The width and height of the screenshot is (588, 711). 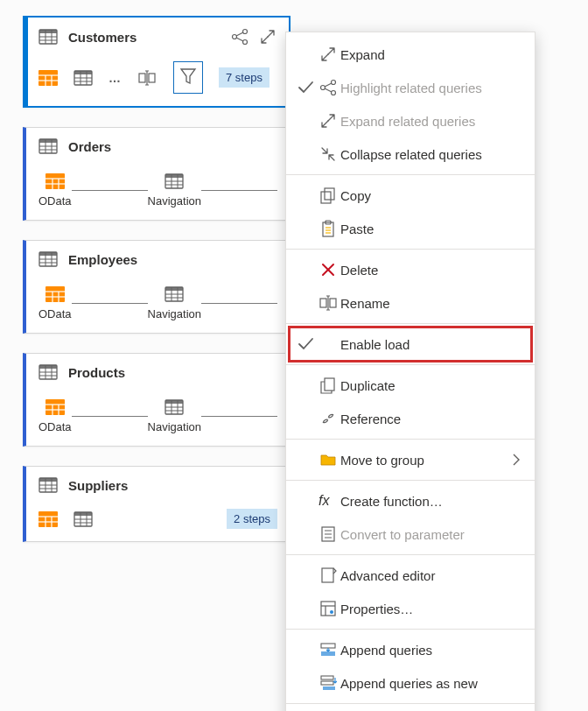 What do you see at coordinates (410, 534) in the screenshot?
I see `menu-item-convert-to-parameter: Convert to parameter` at bounding box center [410, 534].